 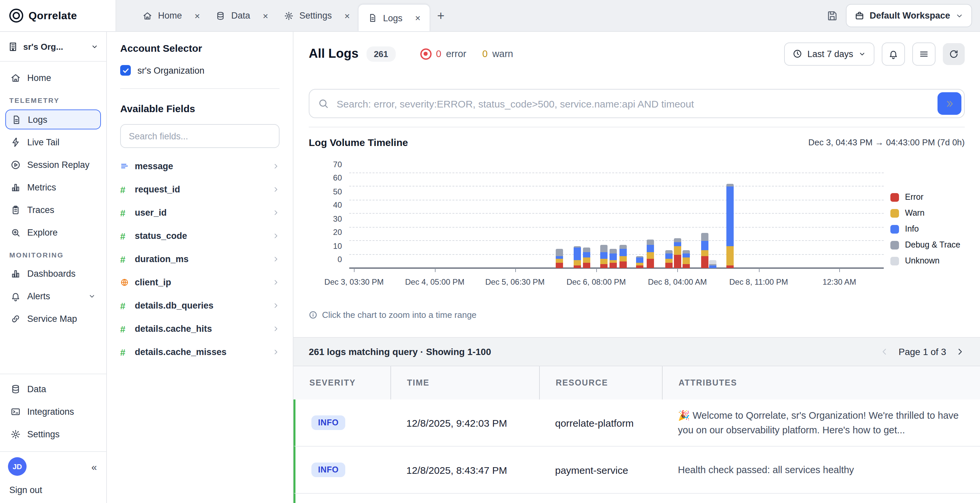 What do you see at coordinates (909, 16) in the screenshot?
I see `workspace-selector-button: Default Workspace` at bounding box center [909, 16].